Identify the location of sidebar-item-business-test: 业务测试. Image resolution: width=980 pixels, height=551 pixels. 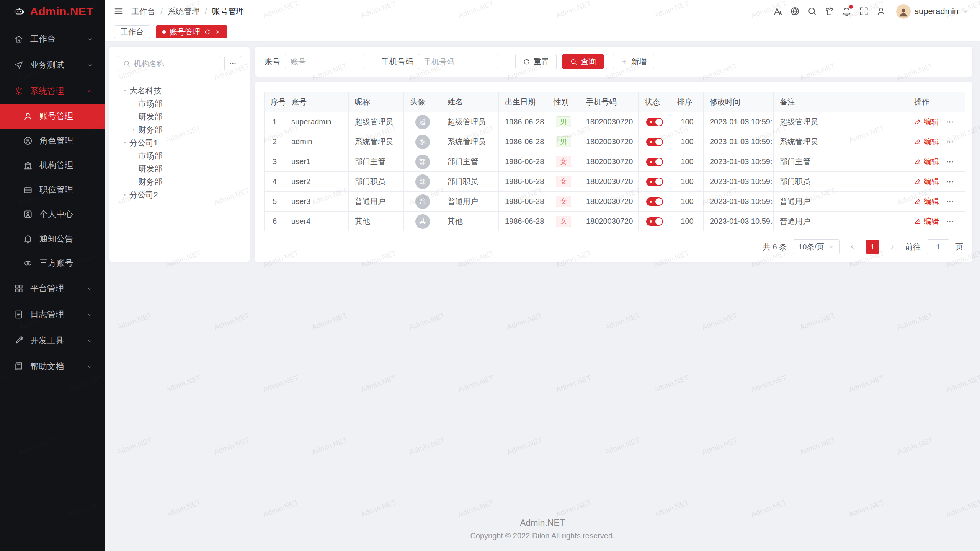
(52, 65).